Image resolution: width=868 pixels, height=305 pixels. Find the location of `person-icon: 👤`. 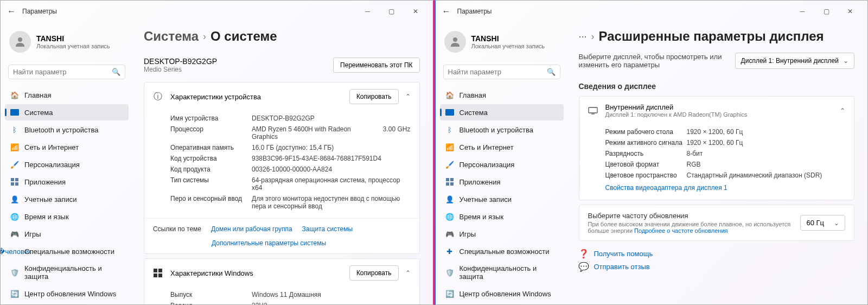

person-icon: 👤 is located at coordinates (15, 199).